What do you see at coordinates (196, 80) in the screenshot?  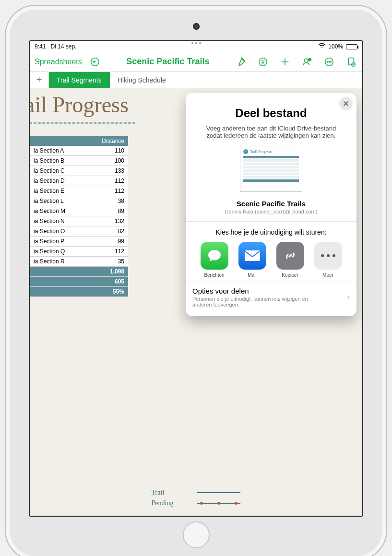 I see `sheet-tabs: + Trail Segments Hiking Schedule` at bounding box center [196, 80].